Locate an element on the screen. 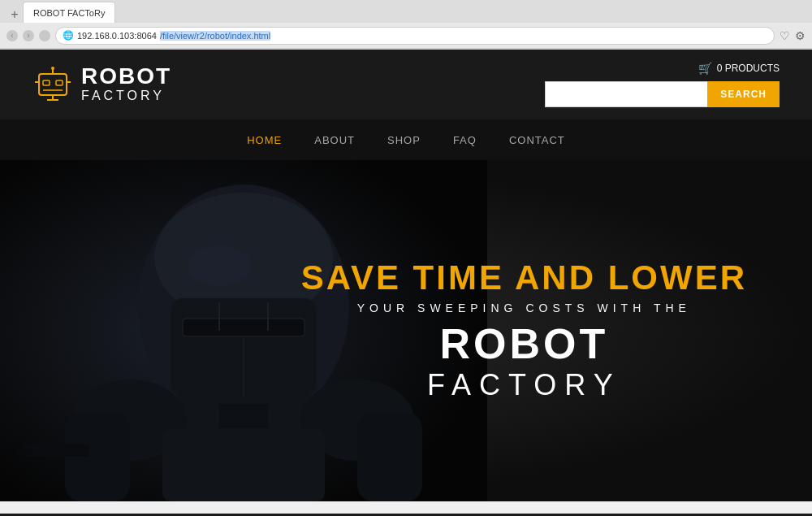  nav-item-home: HOME is located at coordinates (265, 140).